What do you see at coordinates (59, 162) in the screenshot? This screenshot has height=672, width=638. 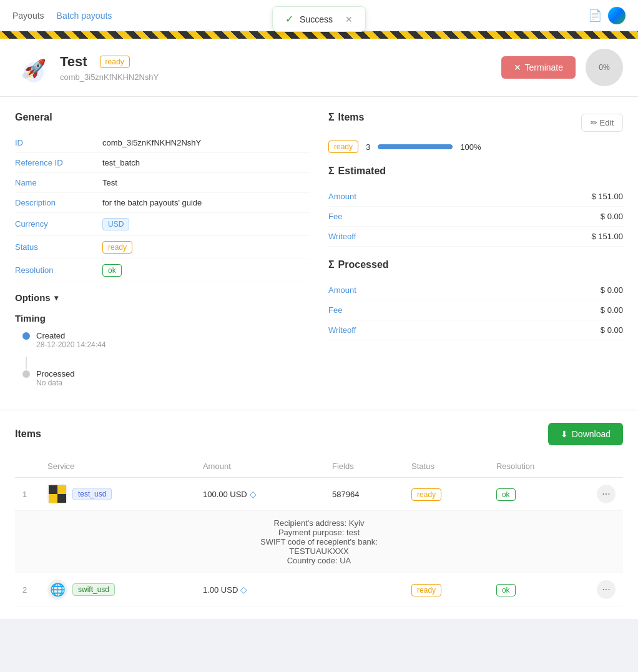 I see `ref-label: Reference ID` at bounding box center [59, 162].